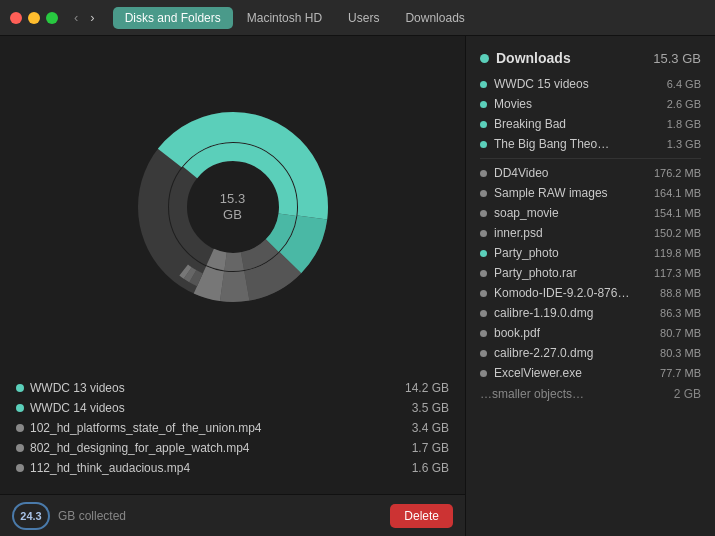 The image size is (715, 536). Describe the element at coordinates (684, 124) in the screenshot. I see `right-item-size: 1.8 GB` at that location.